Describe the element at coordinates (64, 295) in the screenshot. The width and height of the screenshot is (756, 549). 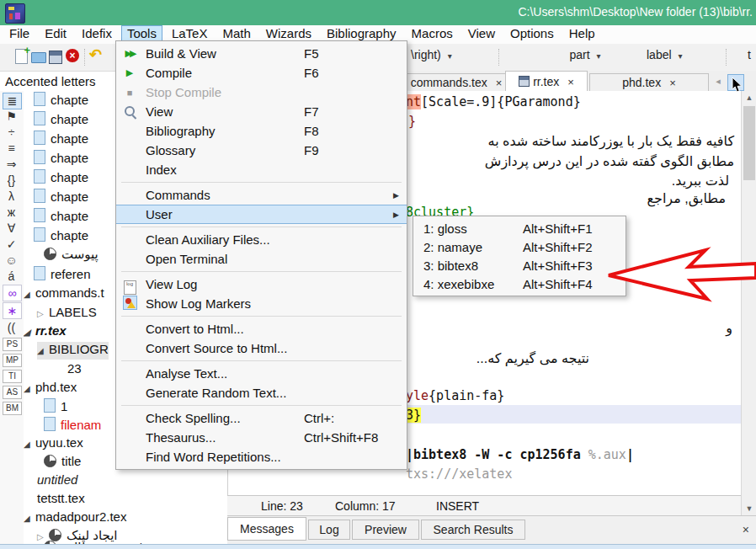
I see `tree-item-commands-tex: ◢commands.t` at that location.